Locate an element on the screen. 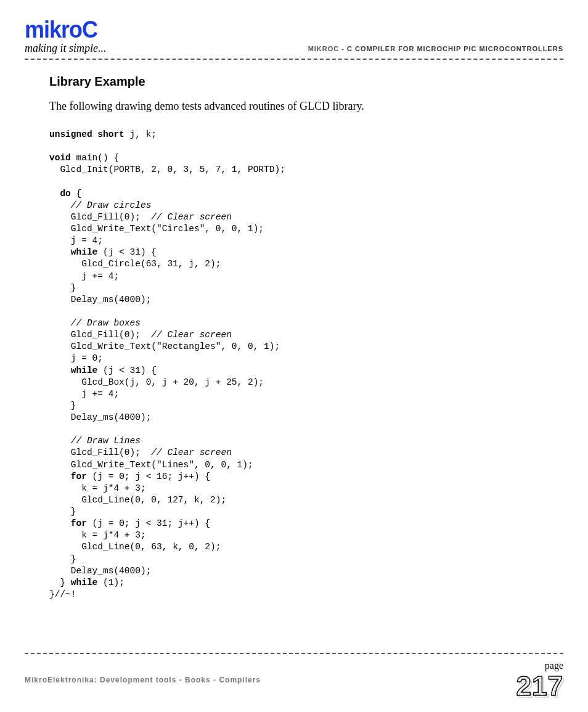  code-keyword: void is located at coordinates (60, 158).